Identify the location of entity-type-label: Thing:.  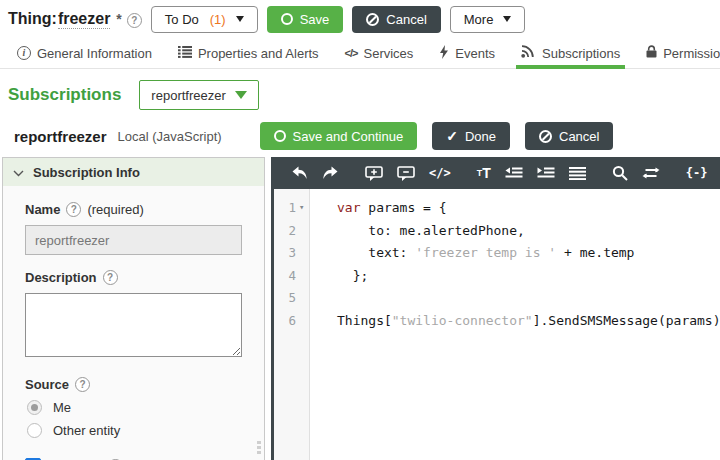
(32, 19).